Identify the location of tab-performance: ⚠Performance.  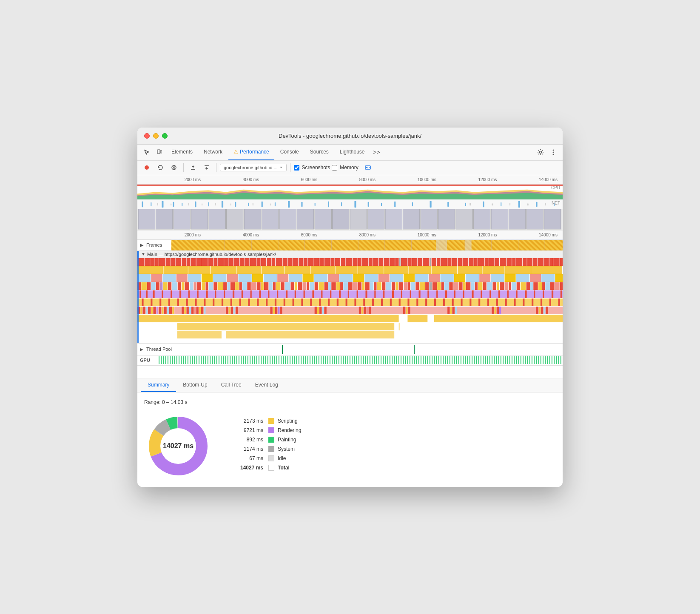
(251, 152).